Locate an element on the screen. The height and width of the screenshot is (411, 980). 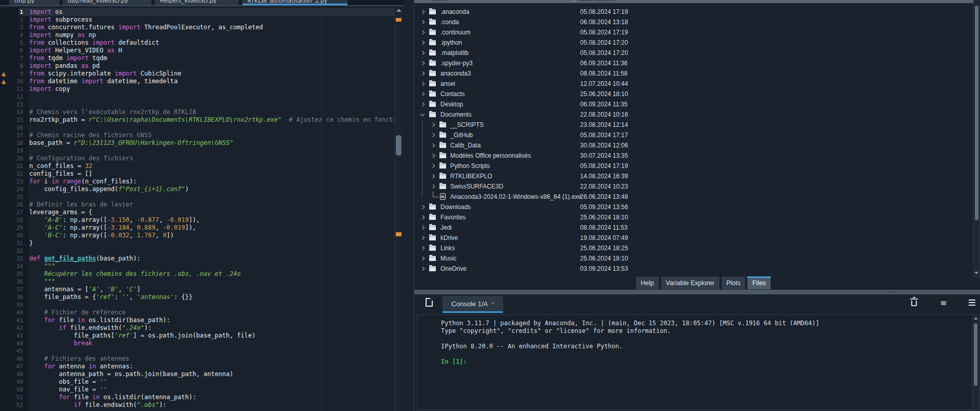
tab-plots: Plots is located at coordinates (734, 283).